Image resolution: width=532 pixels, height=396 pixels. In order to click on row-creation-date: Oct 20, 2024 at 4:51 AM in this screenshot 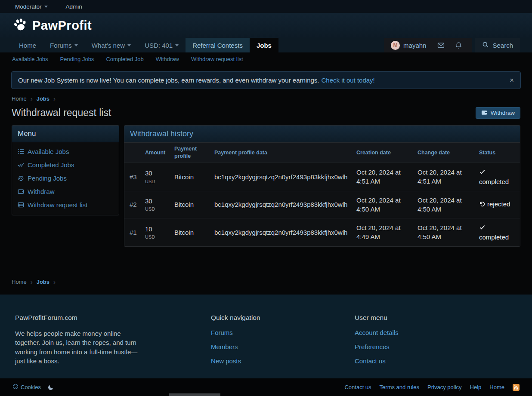, I will do `click(382, 177)`.